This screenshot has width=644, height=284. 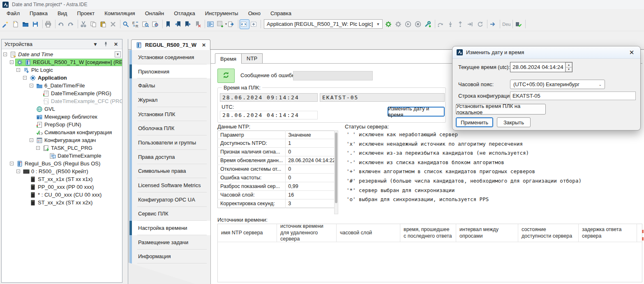 What do you see at coordinates (26, 24) in the screenshot?
I see `open-project-button` at bounding box center [26, 24].